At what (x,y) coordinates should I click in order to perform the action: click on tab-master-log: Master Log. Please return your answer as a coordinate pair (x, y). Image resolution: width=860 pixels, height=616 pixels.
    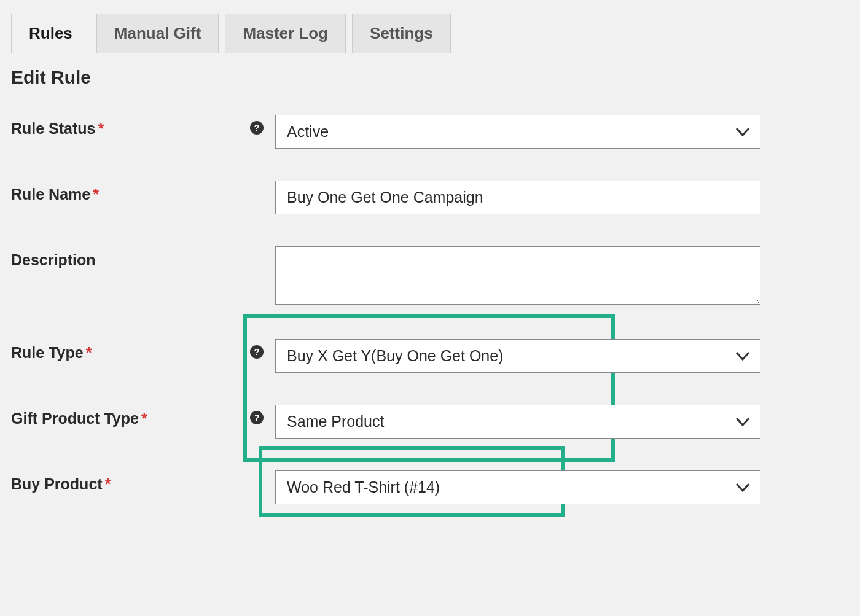
    Looking at the image, I should click on (285, 33).